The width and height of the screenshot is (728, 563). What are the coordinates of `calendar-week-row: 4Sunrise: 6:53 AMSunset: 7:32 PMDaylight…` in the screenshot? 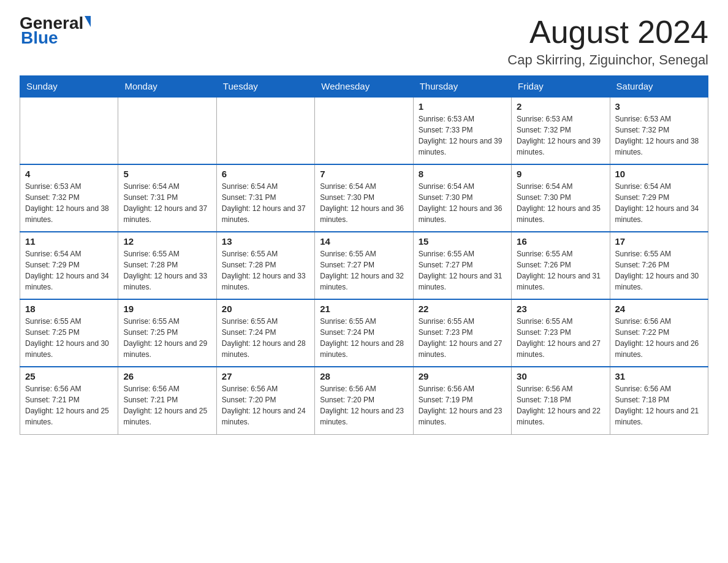 It's located at (364, 198).